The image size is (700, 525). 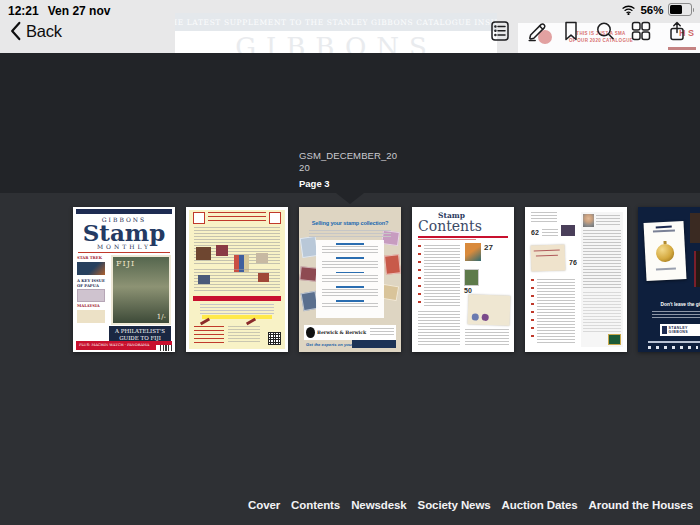 I want to click on search-icon, so click(x=605, y=31).